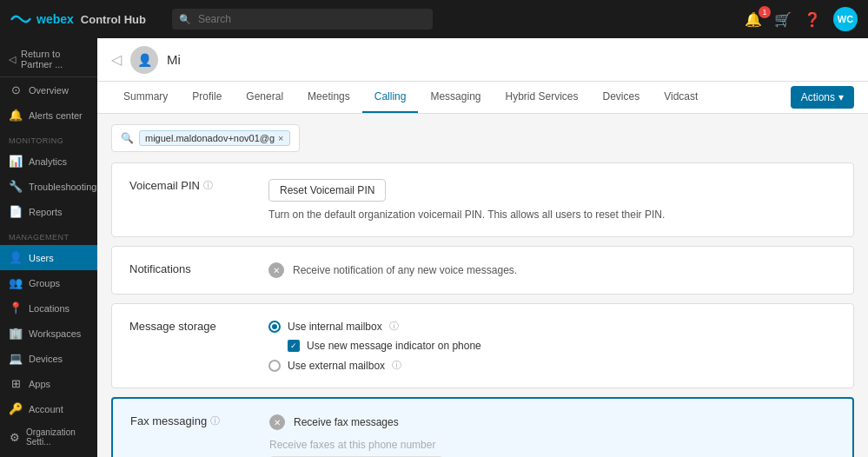 The height and width of the screenshot is (457, 868). I want to click on notifications-toggle: ✕, so click(276, 270).